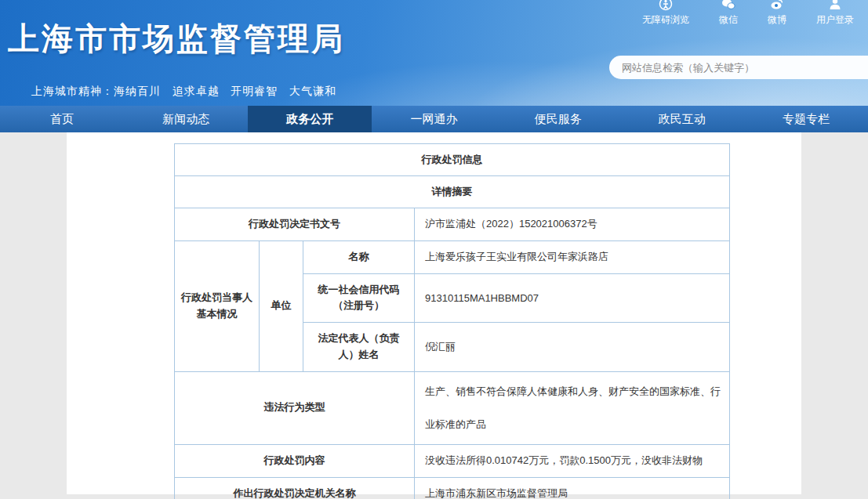 The width and height of the screenshot is (868, 499). Describe the element at coordinates (452, 225) in the screenshot. I see `table-row: 行政处罚决定书文号 沪市监浦处（2022）152021006372号` at that location.